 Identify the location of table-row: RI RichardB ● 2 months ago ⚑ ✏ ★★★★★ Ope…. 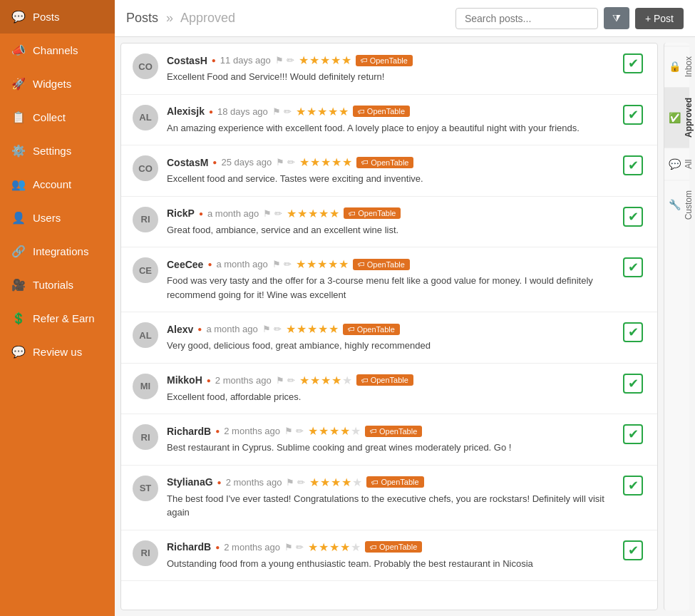
(389, 440).